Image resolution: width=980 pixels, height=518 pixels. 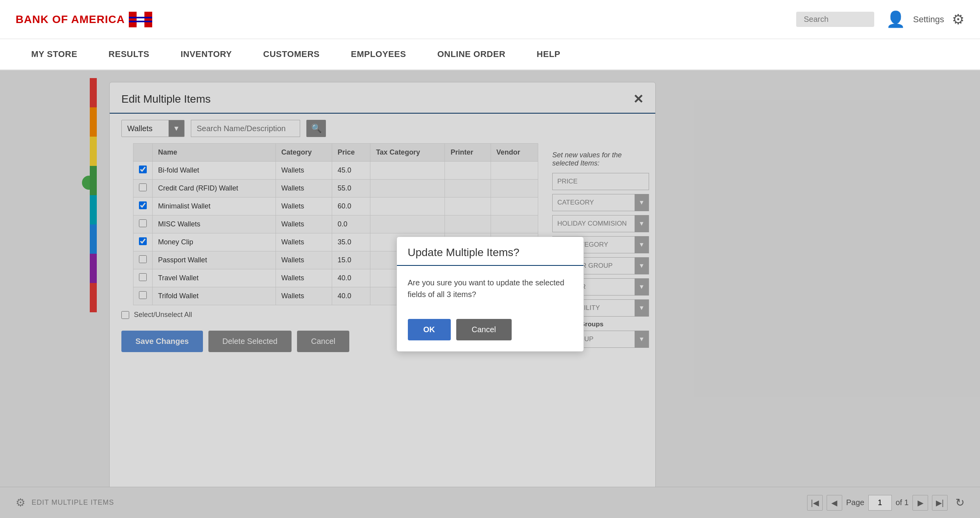 I want to click on menu-item-results: RESULTS, so click(x=129, y=54).